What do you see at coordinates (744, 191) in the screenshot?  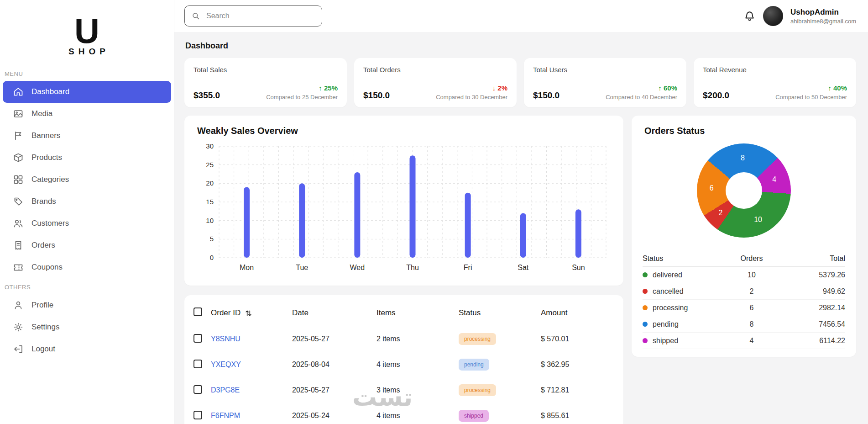 I see `donut-wrap: 841026` at bounding box center [744, 191].